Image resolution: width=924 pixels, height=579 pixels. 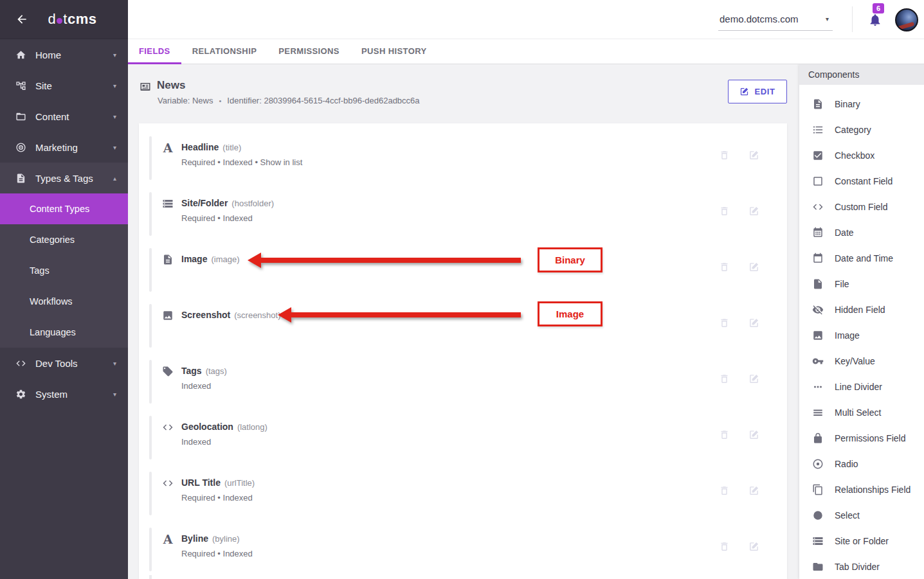 I want to click on logo-dot-icon, so click(x=59, y=21).